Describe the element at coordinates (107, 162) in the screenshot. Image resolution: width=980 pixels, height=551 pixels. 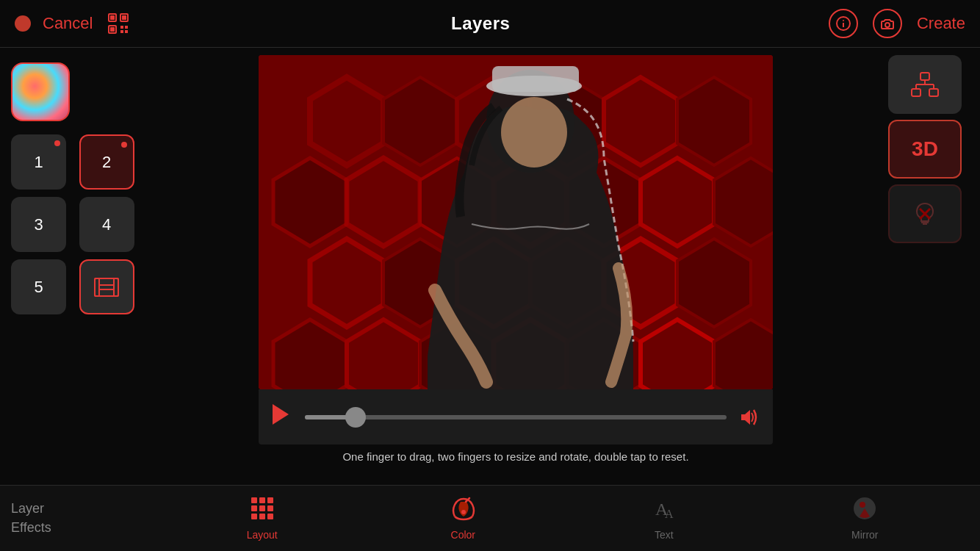
I see `layer-2-button: 2` at that location.